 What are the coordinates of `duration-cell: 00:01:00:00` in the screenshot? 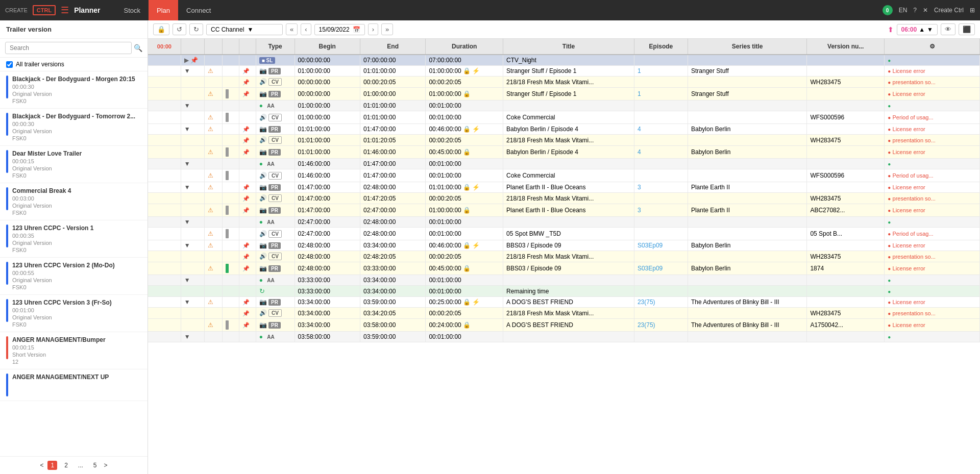 It's located at (464, 117).